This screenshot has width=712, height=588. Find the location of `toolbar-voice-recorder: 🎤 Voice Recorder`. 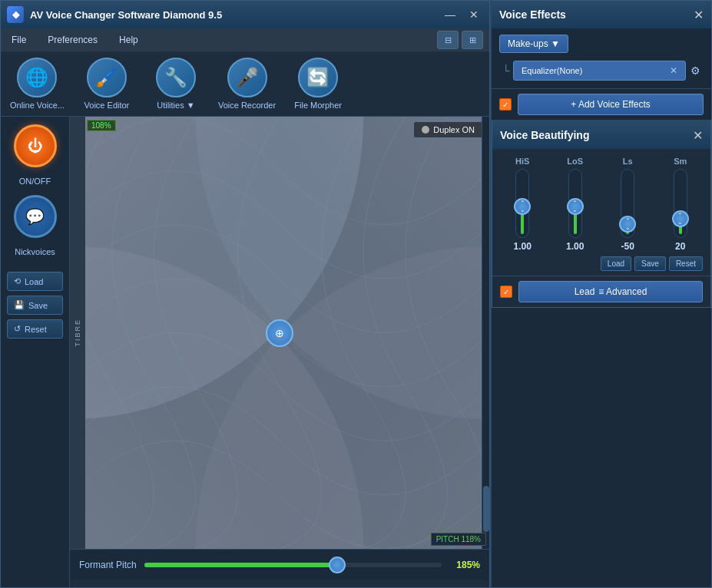

toolbar-voice-recorder: 🎤 Voice Recorder is located at coordinates (247, 84).